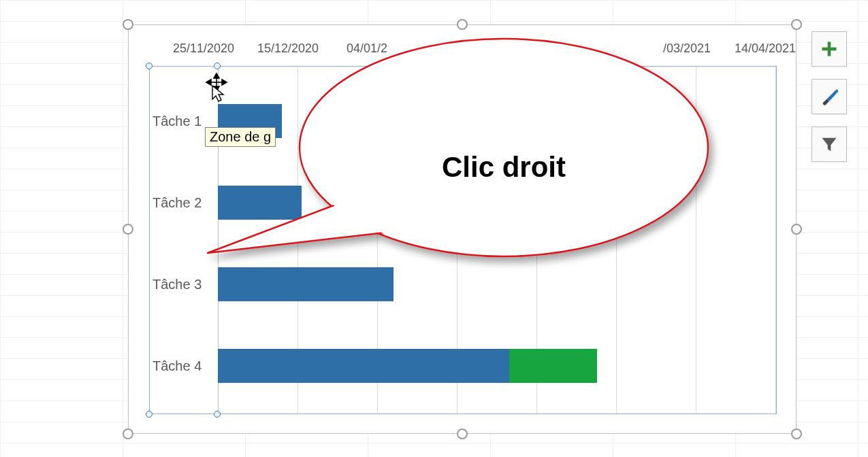  Describe the element at coordinates (765, 49) in the screenshot. I see `x-tick: 14/04/2021` at that location.